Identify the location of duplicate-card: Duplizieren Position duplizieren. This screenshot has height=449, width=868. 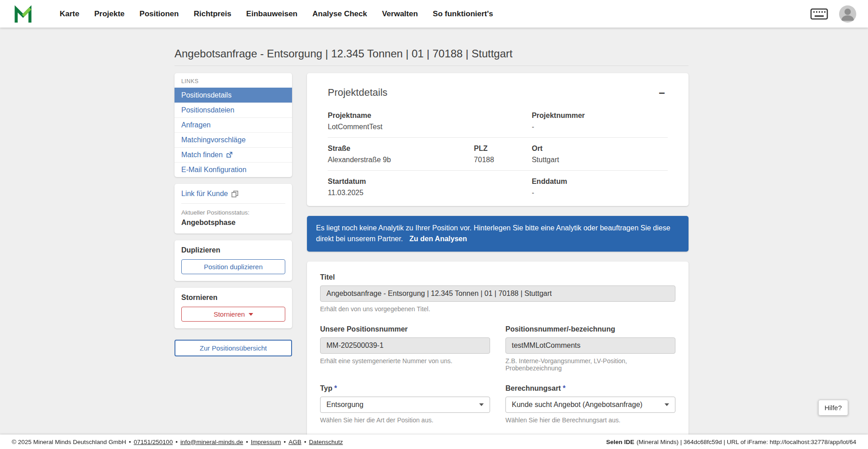
(233, 261).